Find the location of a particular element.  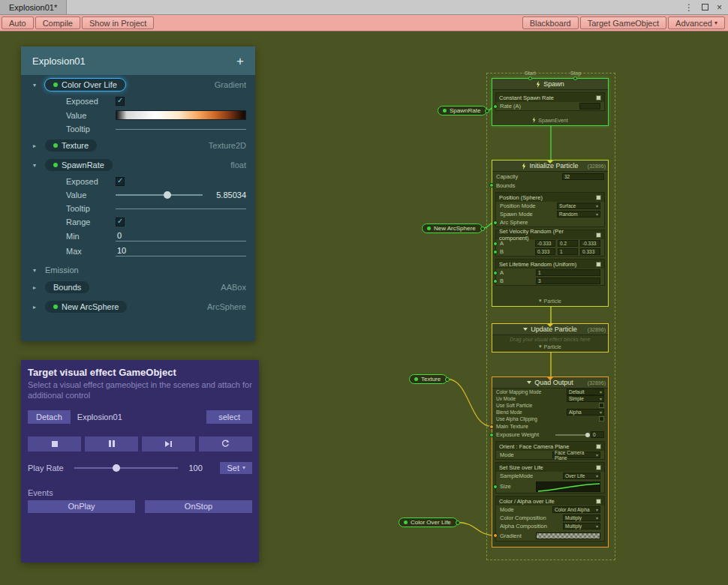

port-quad-texture-in is located at coordinates (492, 427).